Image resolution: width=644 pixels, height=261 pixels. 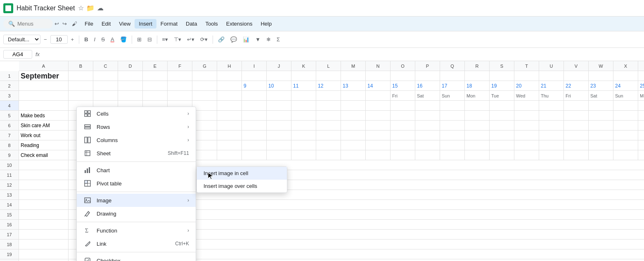 I want to click on cell-v2: 22, so click(x=576, y=86).